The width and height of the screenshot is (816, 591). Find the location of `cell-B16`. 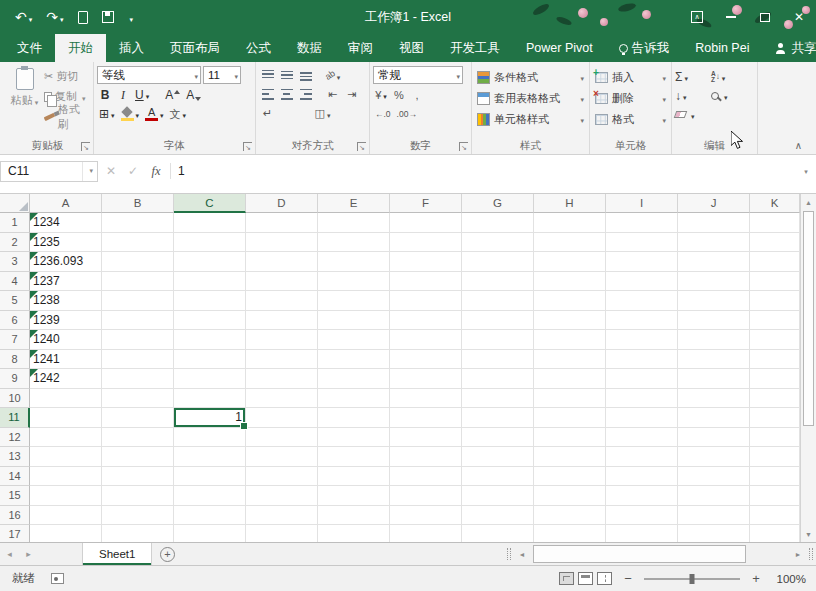

cell-B16 is located at coordinates (138, 516).